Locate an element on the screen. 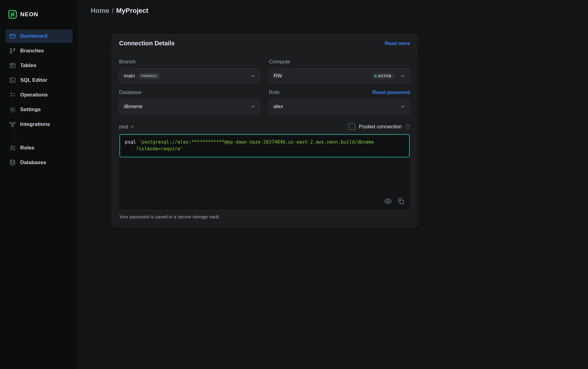 This screenshot has width=588, height=369. brand-mark-icon is located at coordinates (13, 14).